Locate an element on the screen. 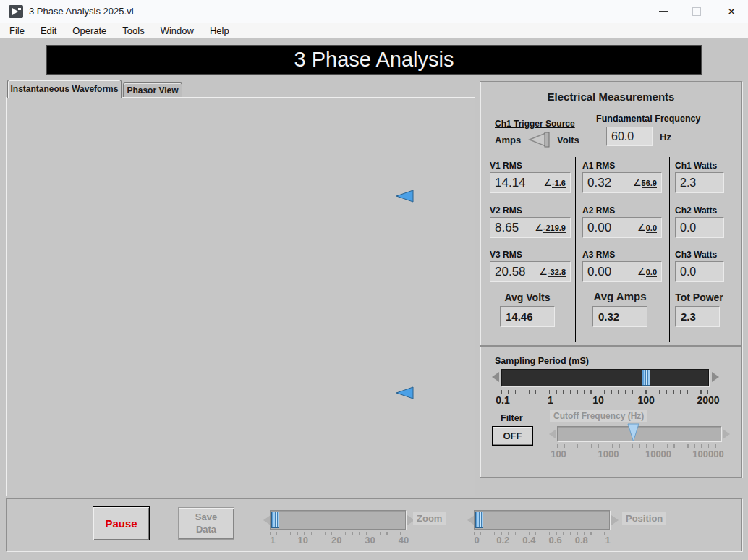 The width and height of the screenshot is (748, 560). maximize-button is located at coordinates (697, 12).